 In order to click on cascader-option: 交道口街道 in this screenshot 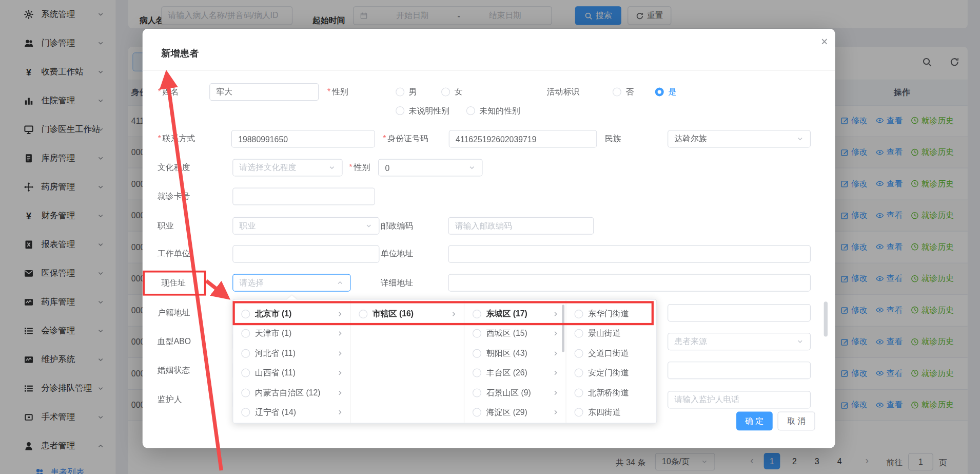, I will do `click(611, 353)`.